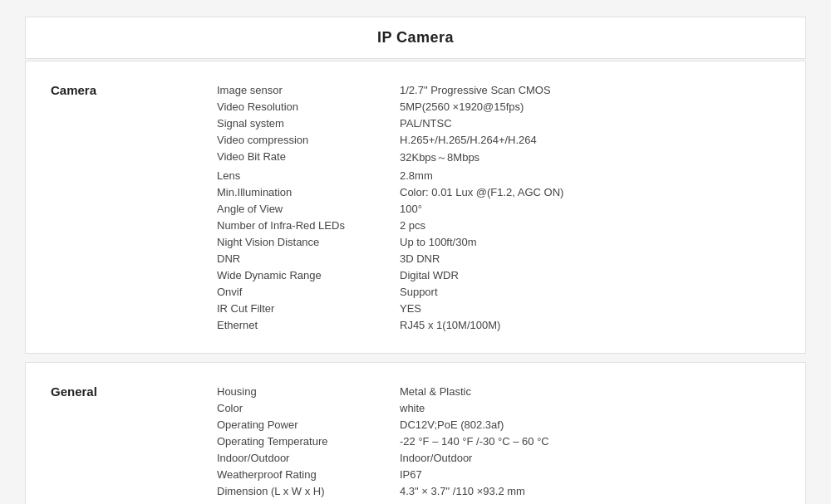  I want to click on spec-key: Video Resolution, so click(308, 106).